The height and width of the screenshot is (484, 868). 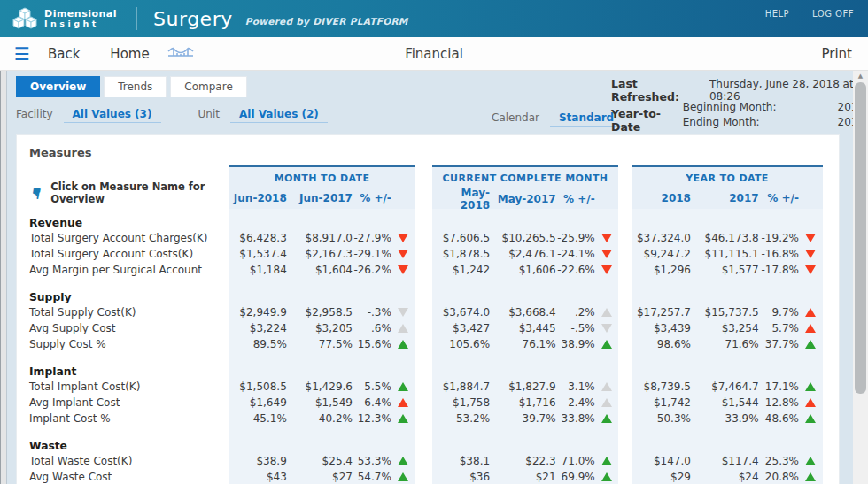 I want to click on measure-row: Total Waste Cost(K)$38.9$25.453.3%$38.1$…, so click(x=434, y=461).